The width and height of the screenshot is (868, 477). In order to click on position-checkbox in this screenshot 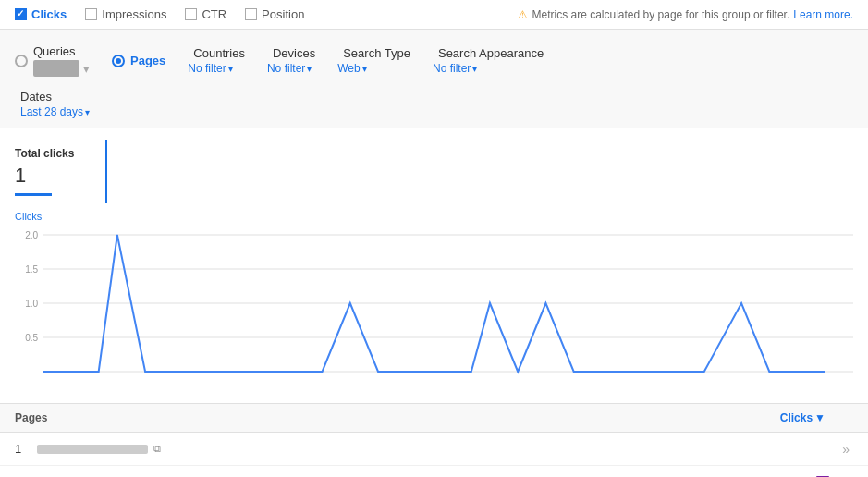, I will do `click(251, 15)`.